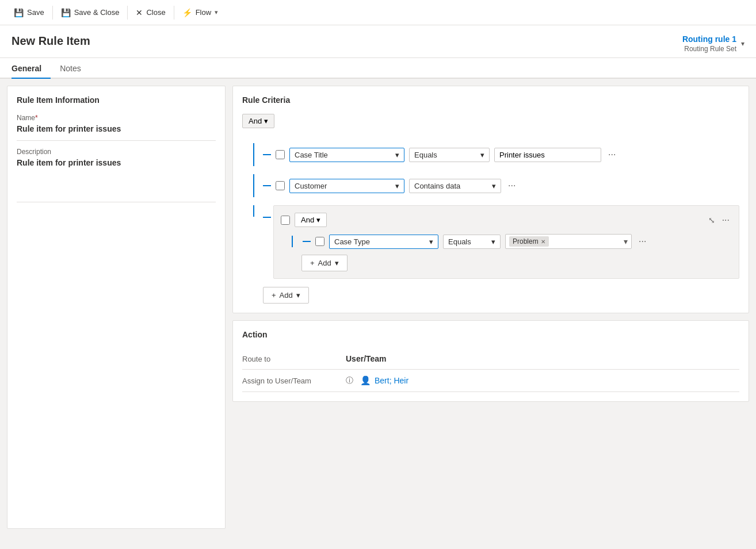  Describe the element at coordinates (311, 220) in the screenshot. I see `nested-and-button: And ▾` at that location.